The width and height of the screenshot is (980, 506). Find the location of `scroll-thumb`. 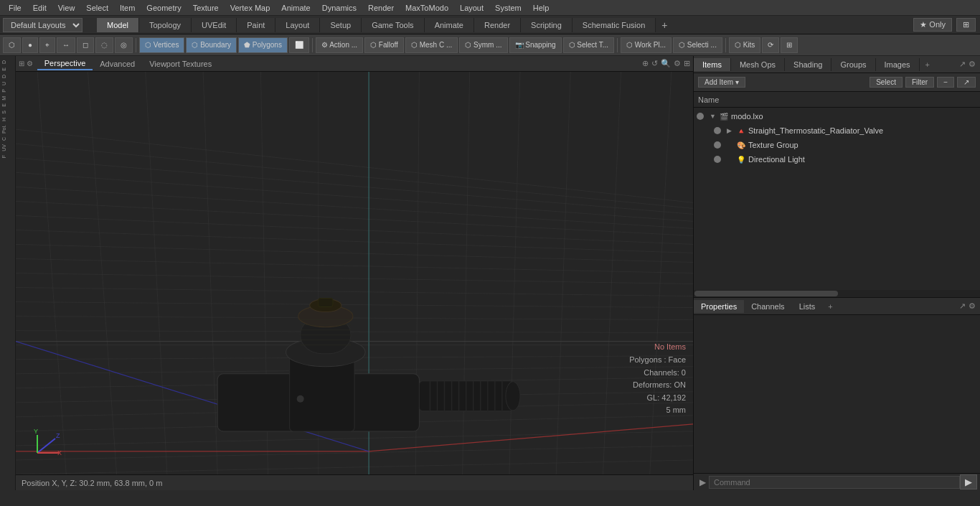

scroll-thumb is located at coordinates (766, 294).